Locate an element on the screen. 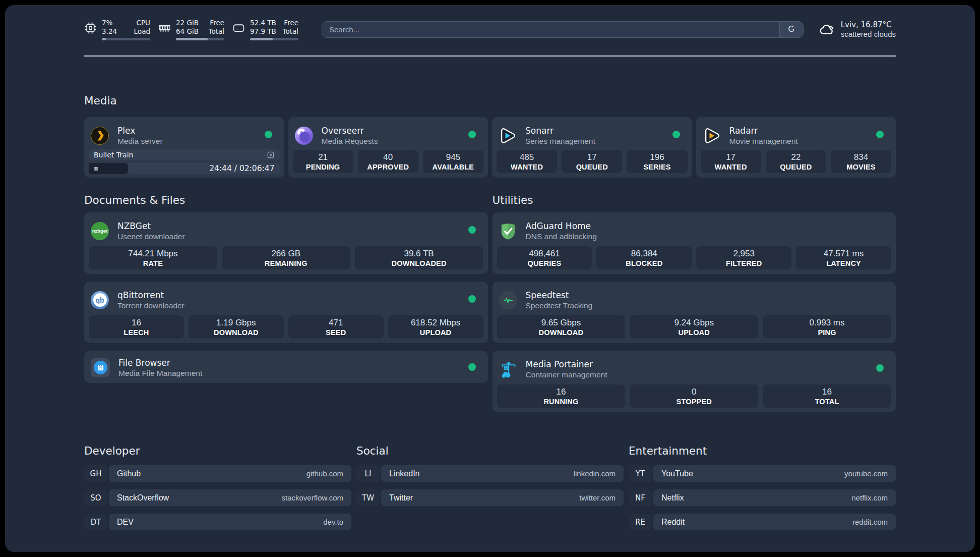 This screenshot has width=980, height=557. service-card-sonarr: Sonarr Series management 485WANTED 17QUE… is located at coordinates (592, 147).